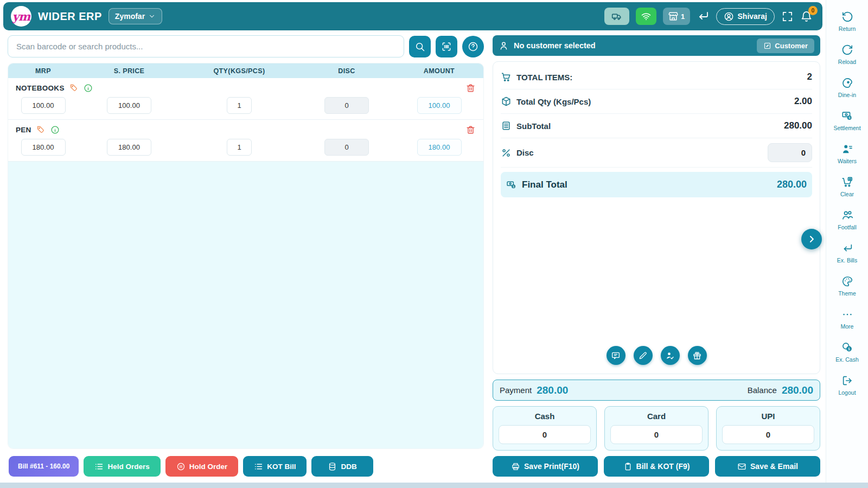 The height and width of the screenshot is (488, 868). What do you see at coordinates (847, 220) in the screenshot?
I see `sidebar-item-footfall: Footfall` at bounding box center [847, 220].